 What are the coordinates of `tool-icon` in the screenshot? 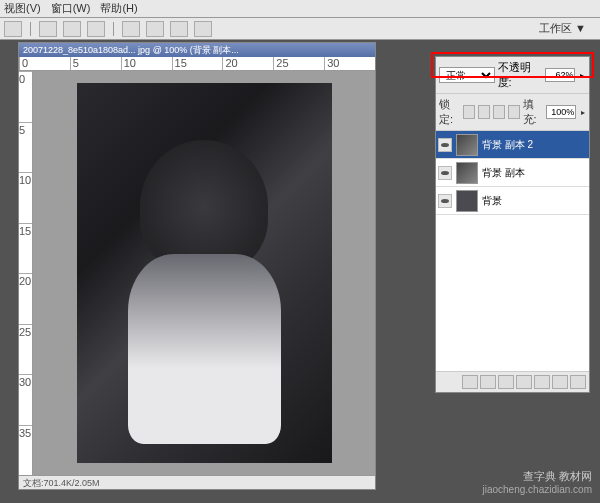 It's located at (13, 29).